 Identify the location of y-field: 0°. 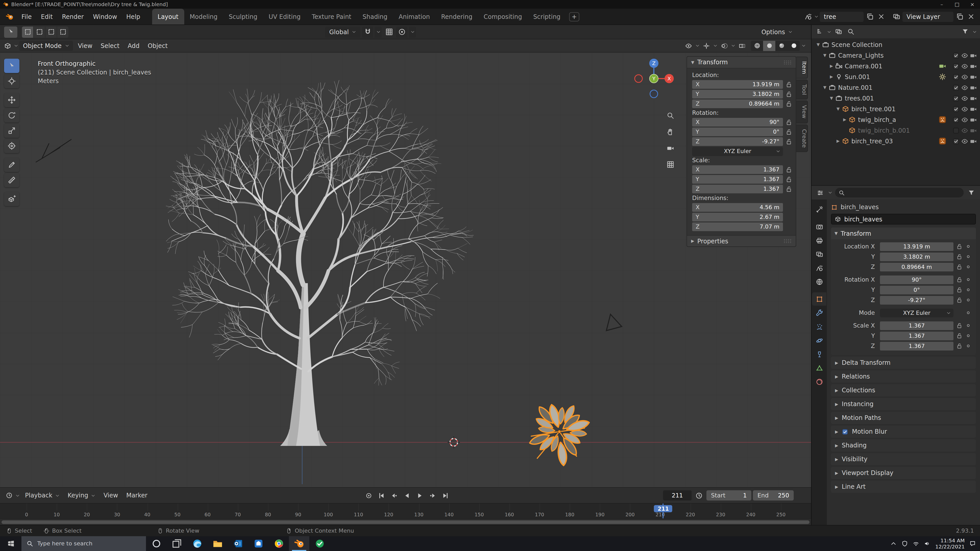
(917, 290).